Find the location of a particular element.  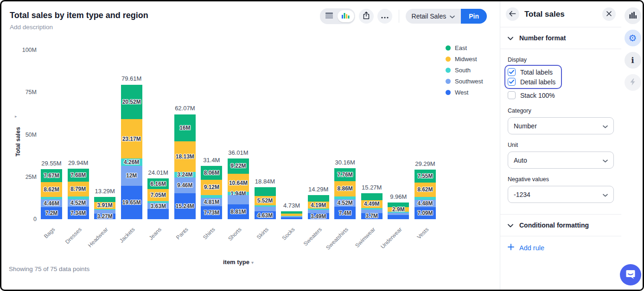

legend-item-midwest: Midwest is located at coordinates (465, 59).